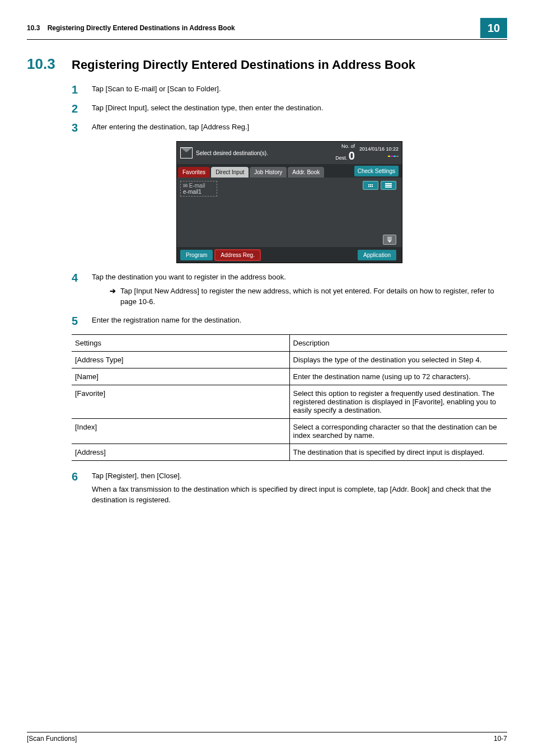 This screenshot has width=534, height=756. I want to click on page-footer: [Scan Functions] 10-7, so click(267, 737).